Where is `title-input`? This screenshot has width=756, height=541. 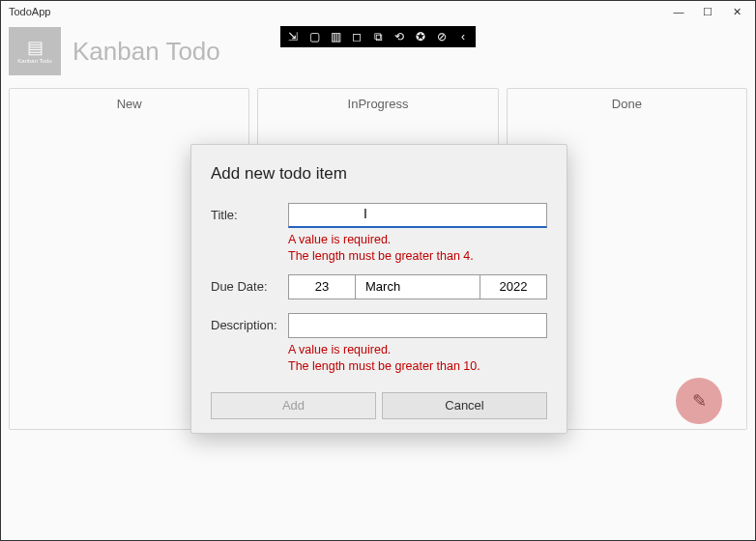
title-input is located at coordinates (418, 215).